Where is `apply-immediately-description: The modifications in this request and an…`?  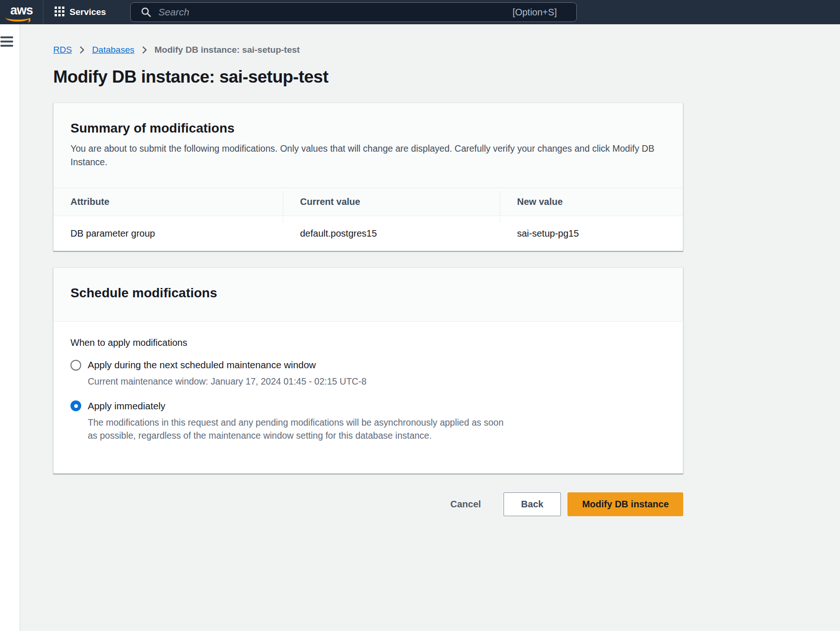
apply-immediately-description: The modifications in this request and an… is located at coordinates (297, 429).